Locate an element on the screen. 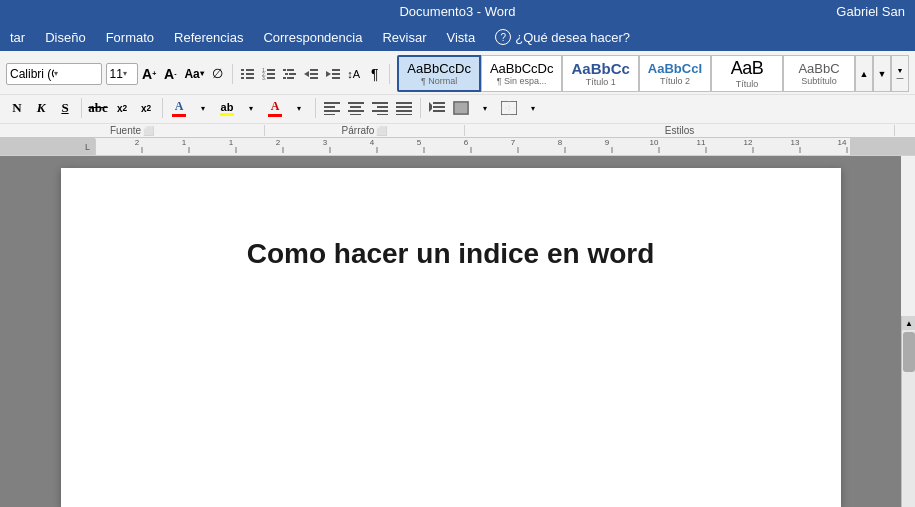 Image resolution: width=915 pixels, height=507 pixels. styles-more: ▼— is located at coordinates (900, 74).